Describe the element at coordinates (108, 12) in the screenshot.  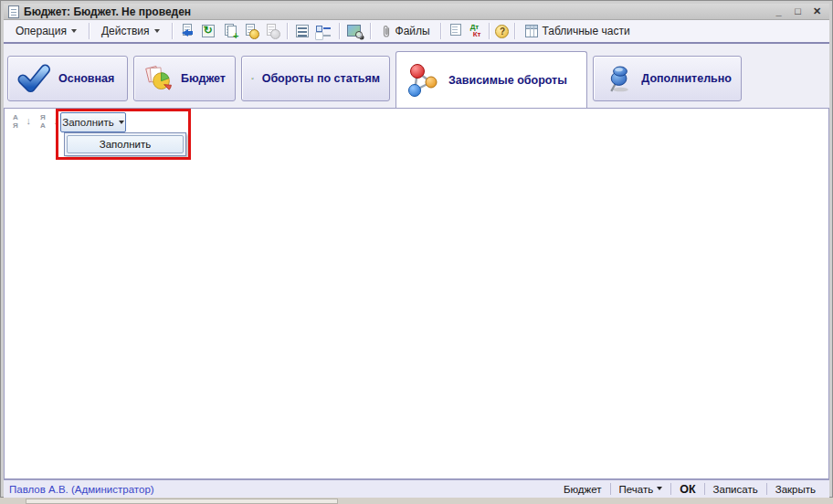
I see `window-title: Бюджет: Бюджет. Не проведен` at that location.